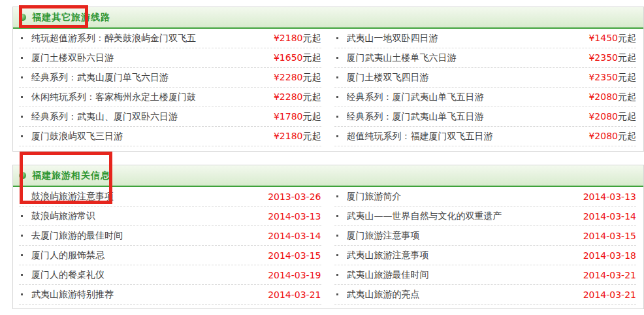 This screenshot has width=644, height=315. What do you see at coordinates (170, 236) in the screenshot?
I see `list-item: 去厦门旅游的最佳时间2014-03-14` at bounding box center [170, 236].